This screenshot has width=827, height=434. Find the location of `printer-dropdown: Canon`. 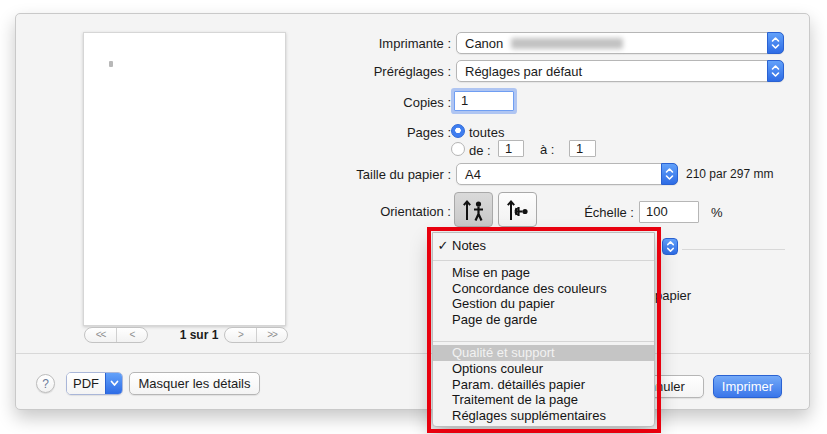

printer-dropdown: Canon is located at coordinates (620, 43).